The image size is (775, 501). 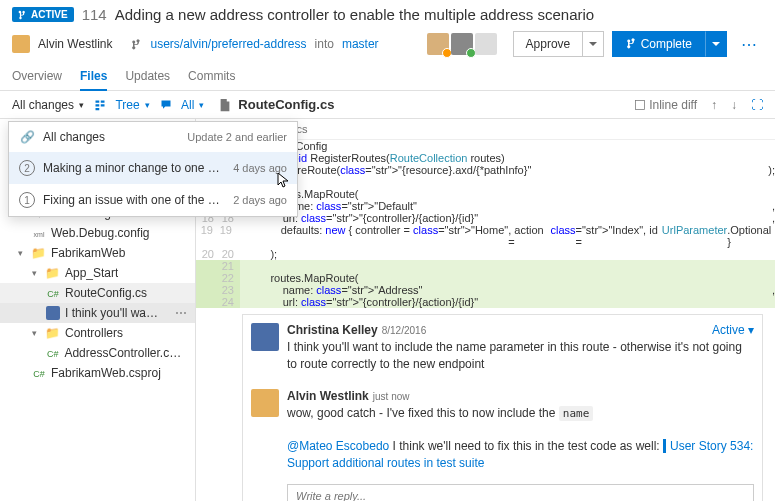 What do you see at coordinates (332, 330) in the screenshot?
I see `comment-author: Christina Kelley` at bounding box center [332, 330].